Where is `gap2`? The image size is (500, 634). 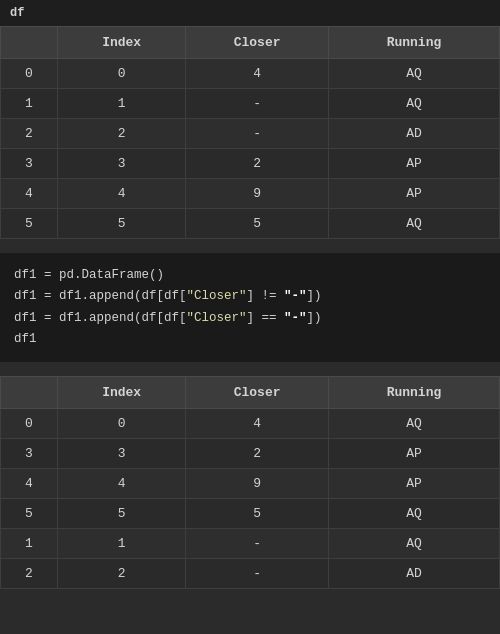 gap2 is located at coordinates (250, 369).